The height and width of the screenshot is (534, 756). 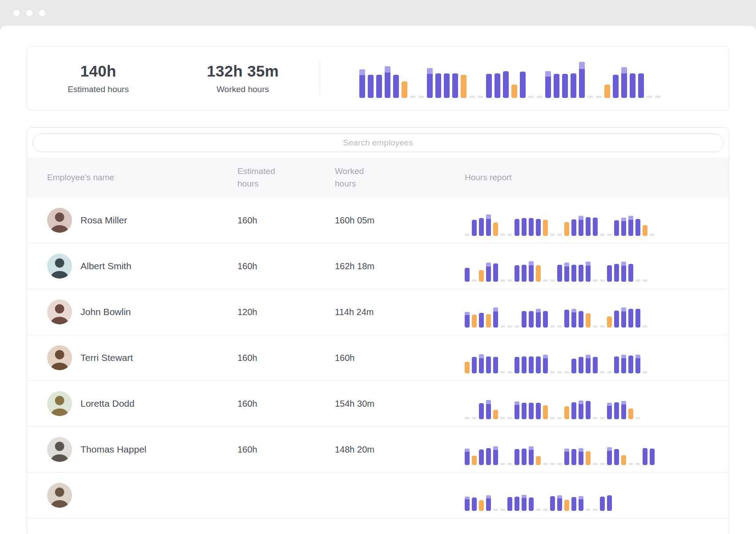 I want to click on table-row: Thomas Happel 160h 148h 20m, so click(x=378, y=449).